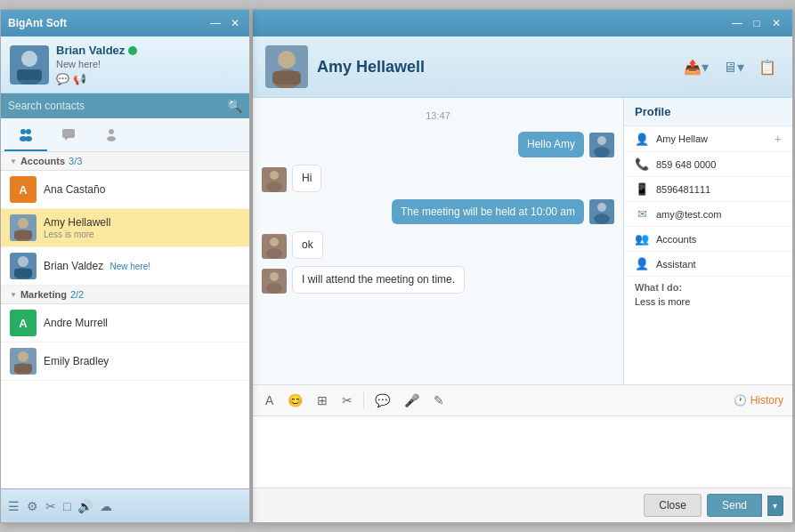 The height and width of the screenshot is (532, 795). Describe the element at coordinates (709, 286) in the screenshot. I see `profile-what-i-do-label: What I do:` at that location.